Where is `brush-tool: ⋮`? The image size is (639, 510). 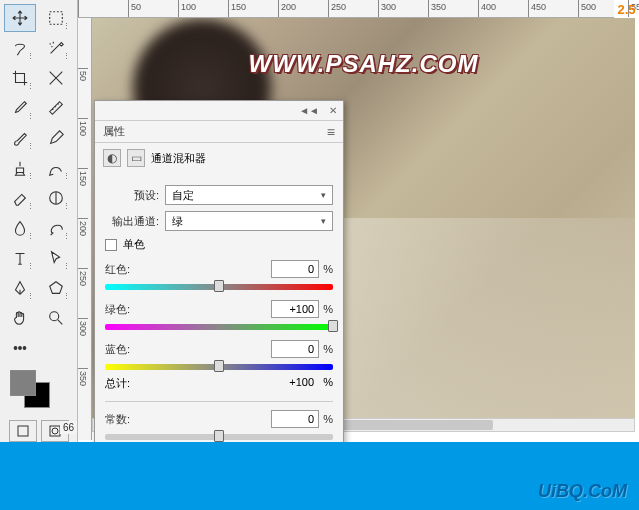 brush-tool: ⋮ is located at coordinates (20, 138).